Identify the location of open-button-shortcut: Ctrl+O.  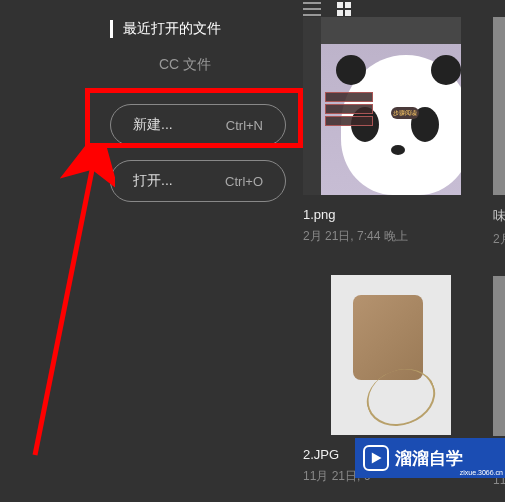
(244, 182).